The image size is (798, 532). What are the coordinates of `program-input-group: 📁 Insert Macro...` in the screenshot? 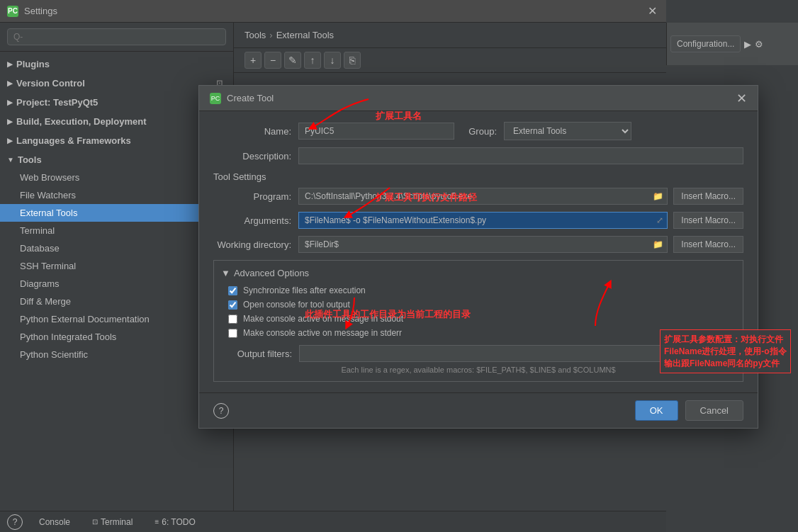 It's located at (521, 196).